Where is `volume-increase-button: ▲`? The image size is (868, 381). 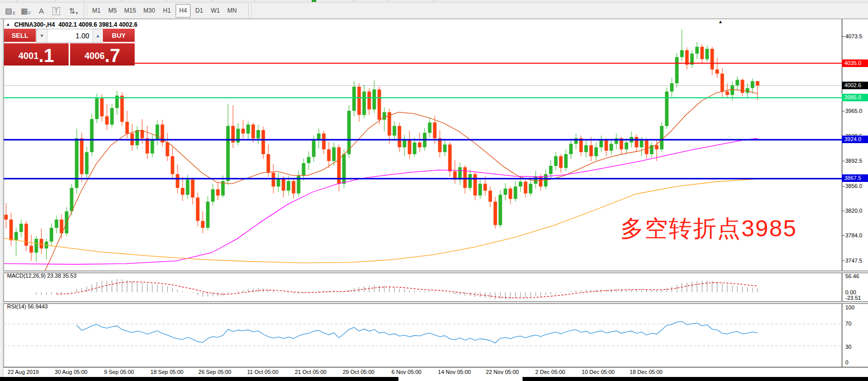 volume-increase-button: ▲ is located at coordinates (98, 36).